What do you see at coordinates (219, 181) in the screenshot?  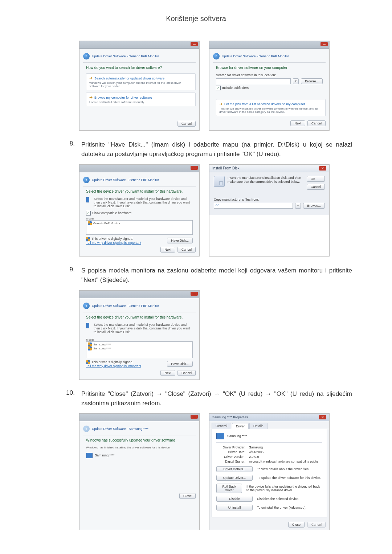 I see `disk-icon` at bounding box center [219, 181].